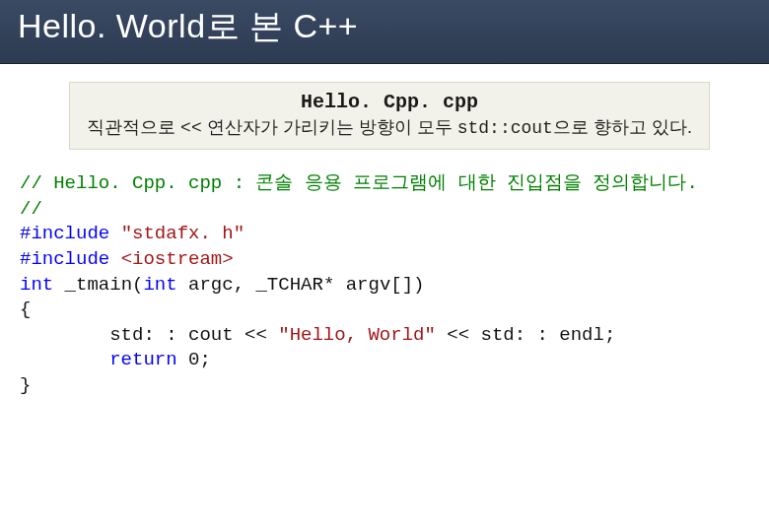 The width and height of the screenshot is (769, 532). I want to click on code-argc: argc, _TCHAR* argv[]), so click(302, 285).